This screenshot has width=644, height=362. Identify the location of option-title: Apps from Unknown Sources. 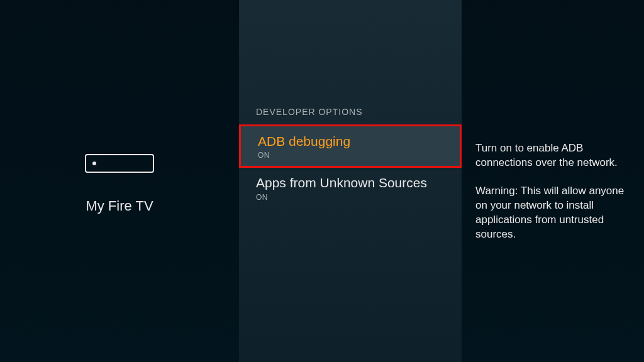
(350, 182).